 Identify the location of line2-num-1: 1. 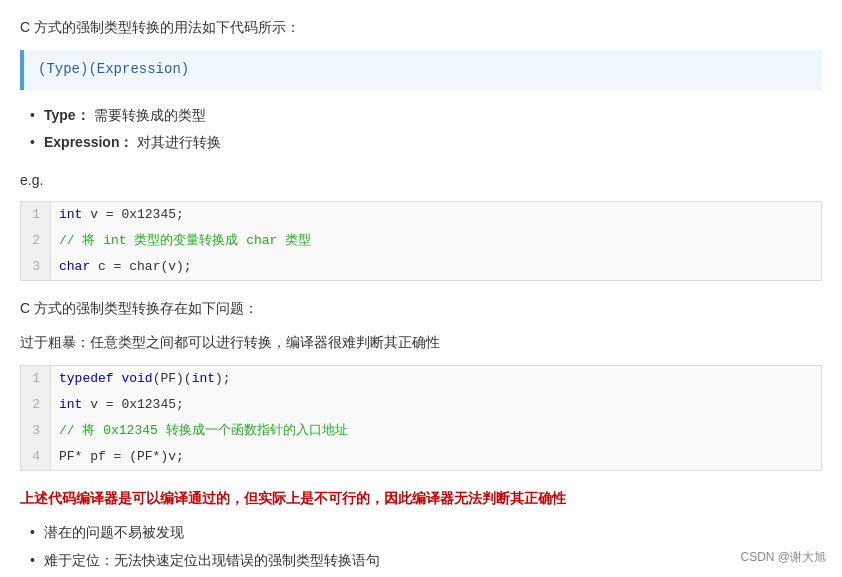
(36, 379).